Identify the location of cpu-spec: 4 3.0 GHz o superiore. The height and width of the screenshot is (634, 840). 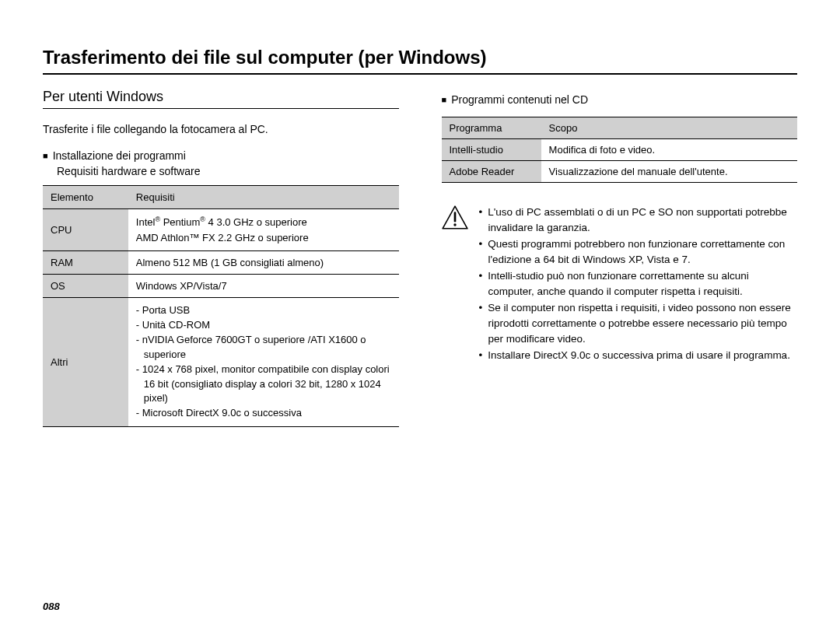
(257, 222).